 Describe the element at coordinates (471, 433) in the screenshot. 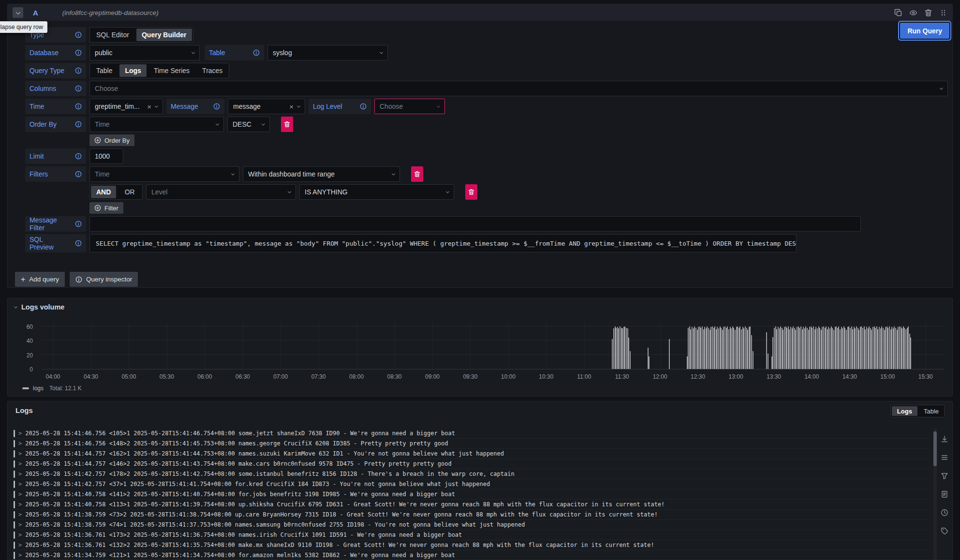

I see `log-row: >2025-05-28 15:41:46.756 <105>1 2025-05-…` at that location.